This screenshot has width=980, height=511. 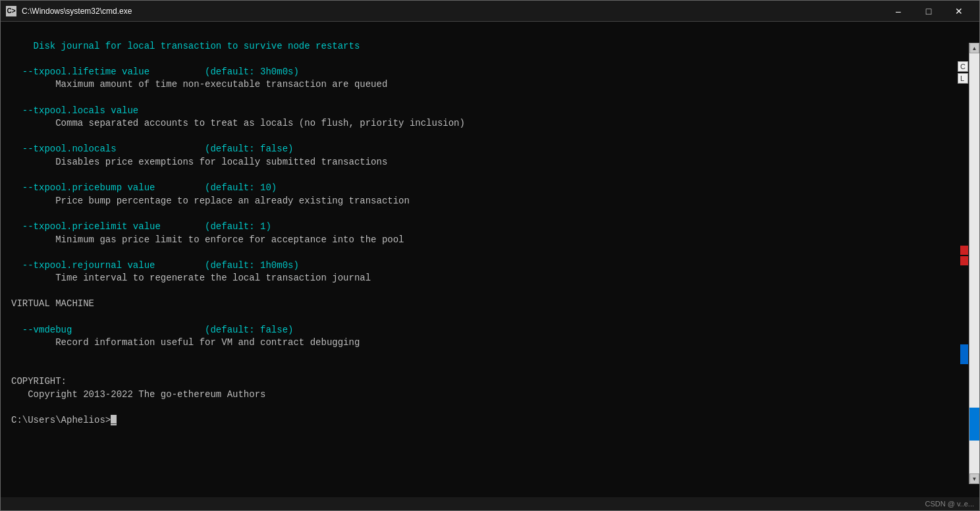 What do you see at coordinates (975, 263) in the screenshot?
I see `scroll-track` at bounding box center [975, 263].